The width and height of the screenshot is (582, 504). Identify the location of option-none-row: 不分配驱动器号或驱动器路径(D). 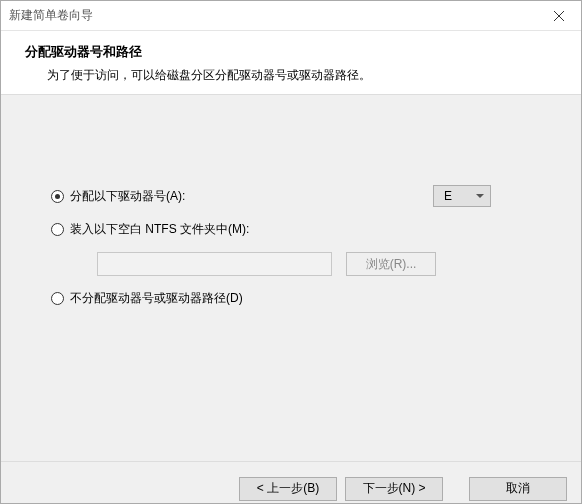
(291, 298).